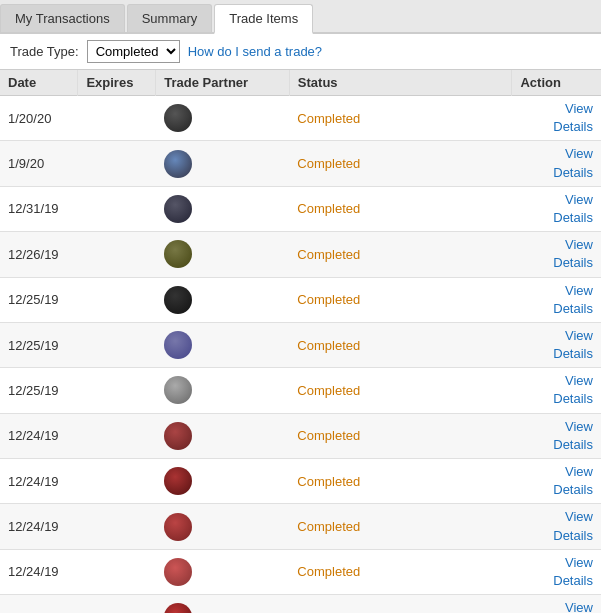 The image size is (601, 613). I want to click on col-header-expires: Expires, so click(117, 83).